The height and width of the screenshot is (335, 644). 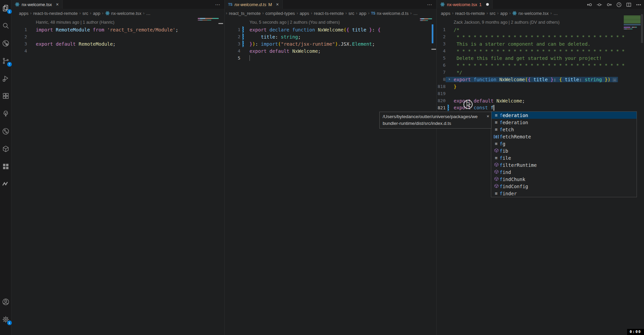 What do you see at coordinates (390, 14) in the screenshot?
I see `breadcrumb-item: TSnx-welcome.d.ts` at bounding box center [390, 14].